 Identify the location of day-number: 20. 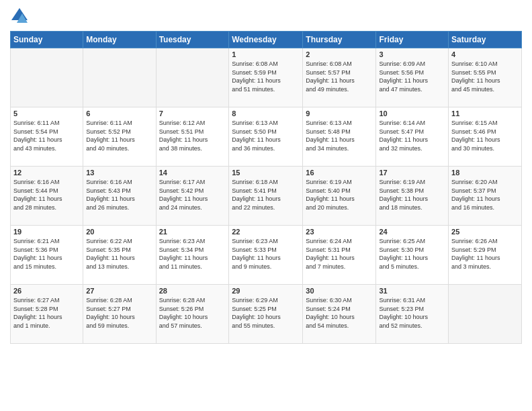
(120, 232).